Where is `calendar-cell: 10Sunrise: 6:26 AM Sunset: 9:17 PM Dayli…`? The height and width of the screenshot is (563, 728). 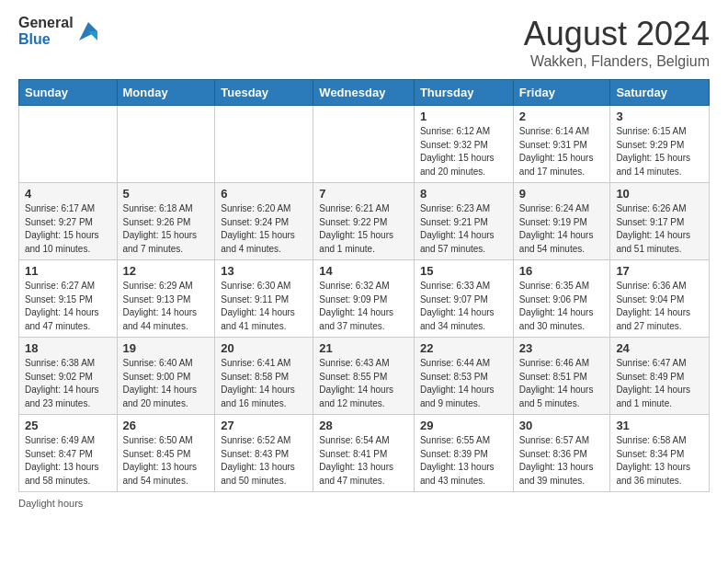 calendar-cell: 10Sunrise: 6:26 AM Sunset: 9:17 PM Dayli… is located at coordinates (660, 222).